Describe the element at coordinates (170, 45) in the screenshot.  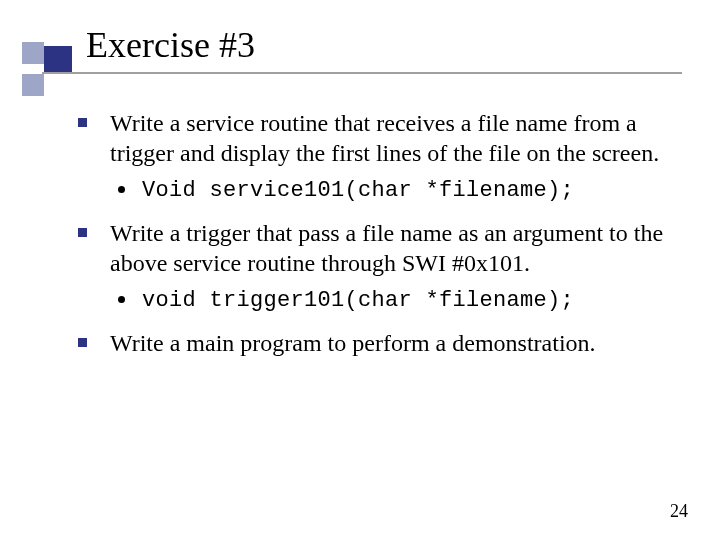
I see `slide-title: Exercise #3` at that location.